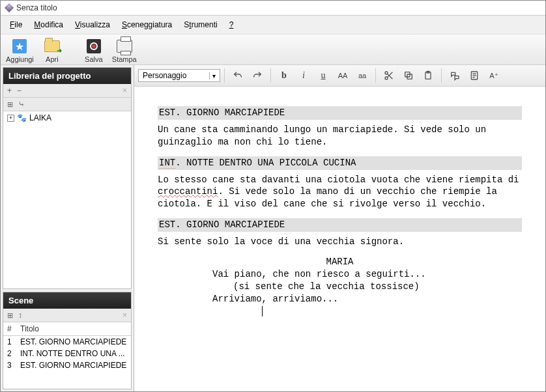 Image resolution: width=546 pixels, height=392 pixels. What do you see at coordinates (238, 76) in the screenshot?
I see `undo-icon` at bounding box center [238, 76].